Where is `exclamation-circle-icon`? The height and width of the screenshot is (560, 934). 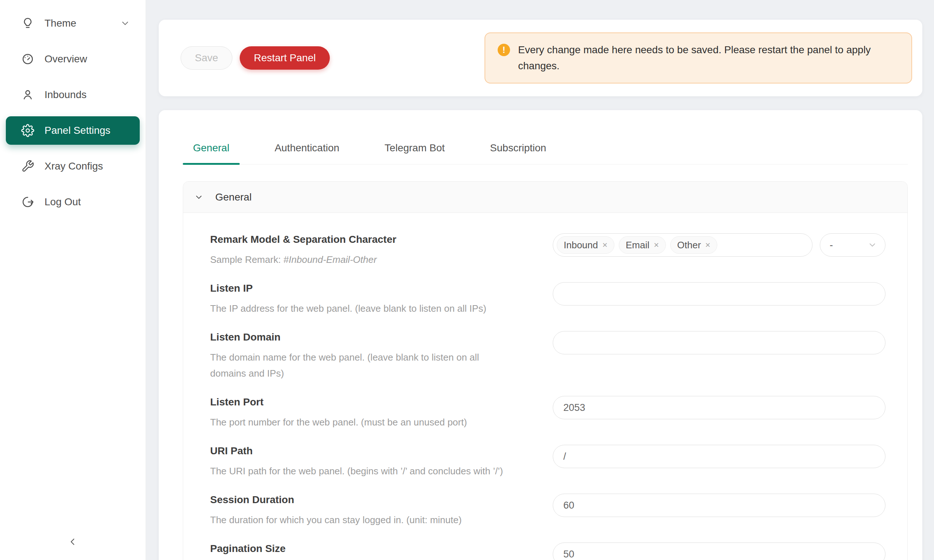 exclamation-circle-icon is located at coordinates (504, 50).